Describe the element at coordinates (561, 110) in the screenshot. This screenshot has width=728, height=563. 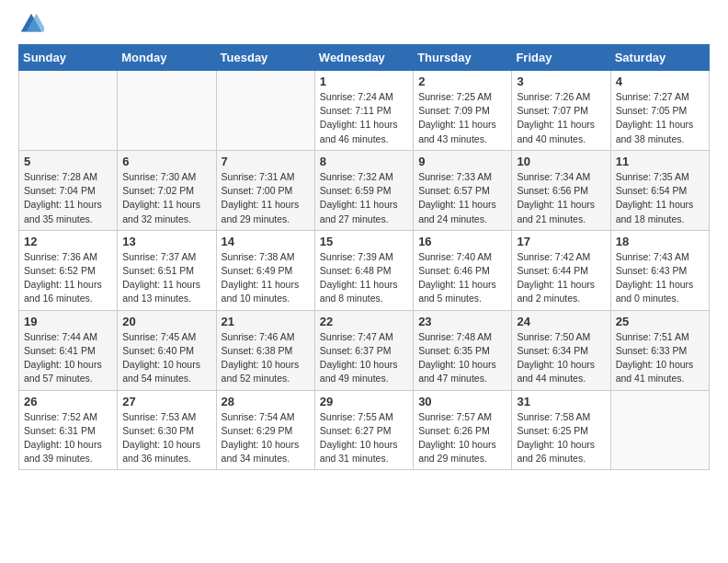
I see `calendar-cell: 3Sunrise: 7:26 AMSunset: 7:07 PMDaylight…` at that location.